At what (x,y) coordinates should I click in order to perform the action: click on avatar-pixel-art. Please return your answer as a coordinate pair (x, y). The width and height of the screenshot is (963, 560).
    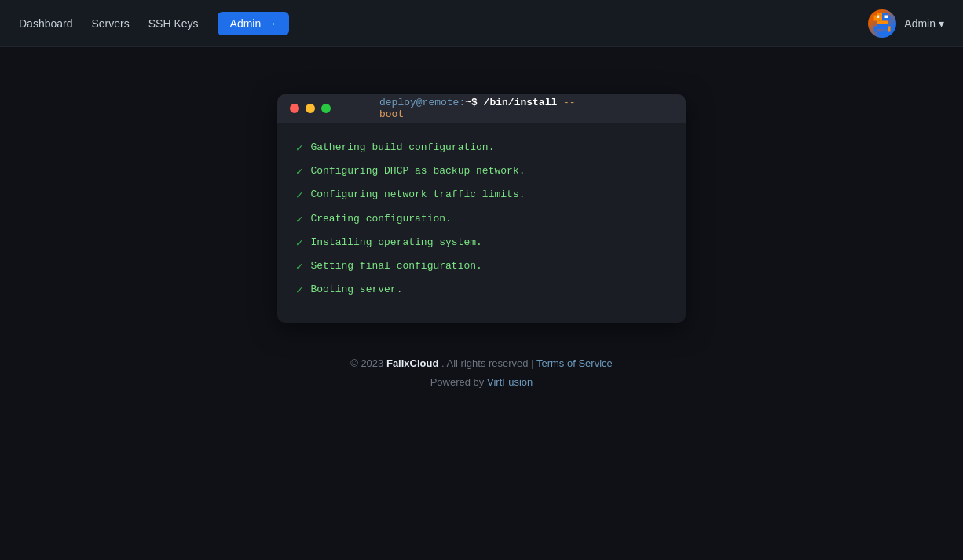
    Looking at the image, I should click on (882, 24).